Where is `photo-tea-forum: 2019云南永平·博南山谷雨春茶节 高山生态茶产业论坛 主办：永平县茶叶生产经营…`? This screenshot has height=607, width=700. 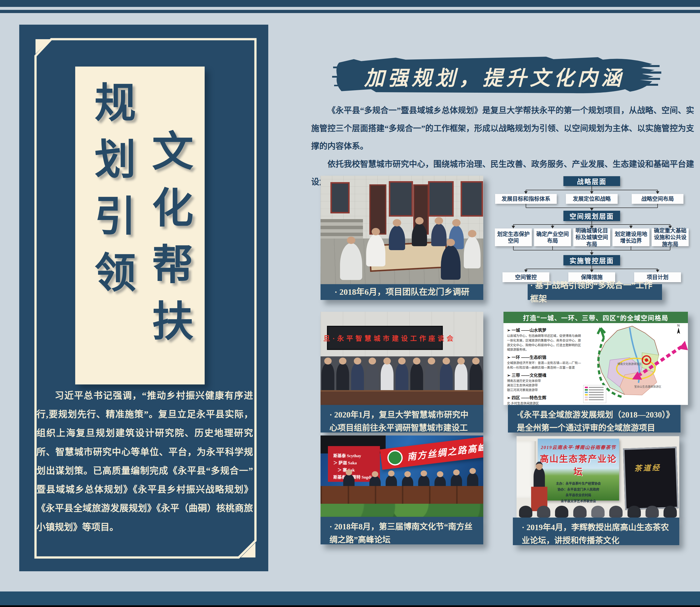
photo-tea-forum: 2019云南永平·博南山谷雨春茶节 高山生态茶产业论坛 主办：永平县茶叶生产经营… is located at coordinates (598, 477).